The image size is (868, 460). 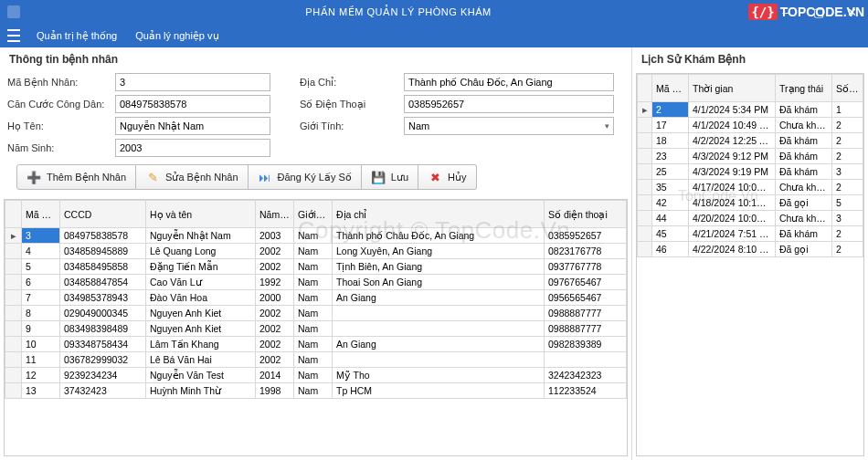 What do you see at coordinates (193, 126) in the screenshot?
I see `input-name` at bounding box center [193, 126].